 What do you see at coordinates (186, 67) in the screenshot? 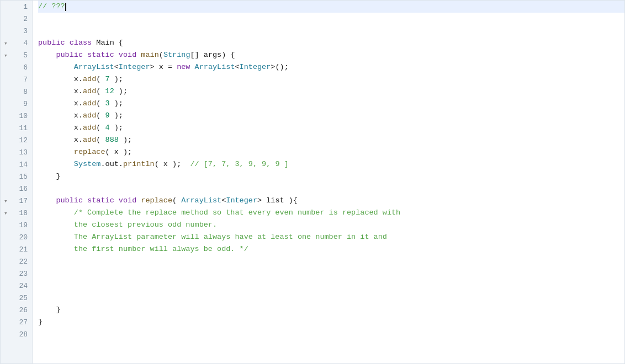
I see `code-token: new` at bounding box center [186, 67].